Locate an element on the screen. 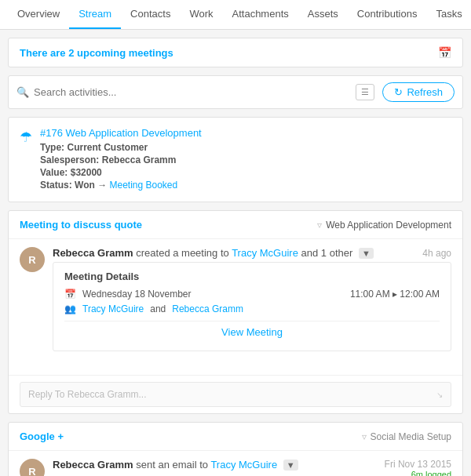 Image resolution: width=471 pixels, height=476 pixels. google-section-title: Google + is located at coordinates (42, 436).